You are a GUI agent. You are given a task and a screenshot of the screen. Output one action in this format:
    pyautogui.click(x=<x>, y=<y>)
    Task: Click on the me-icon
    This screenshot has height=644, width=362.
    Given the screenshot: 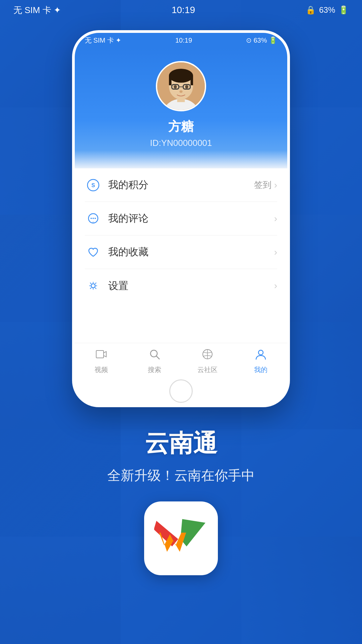 What is the action you would take?
    pyautogui.click(x=261, y=356)
    